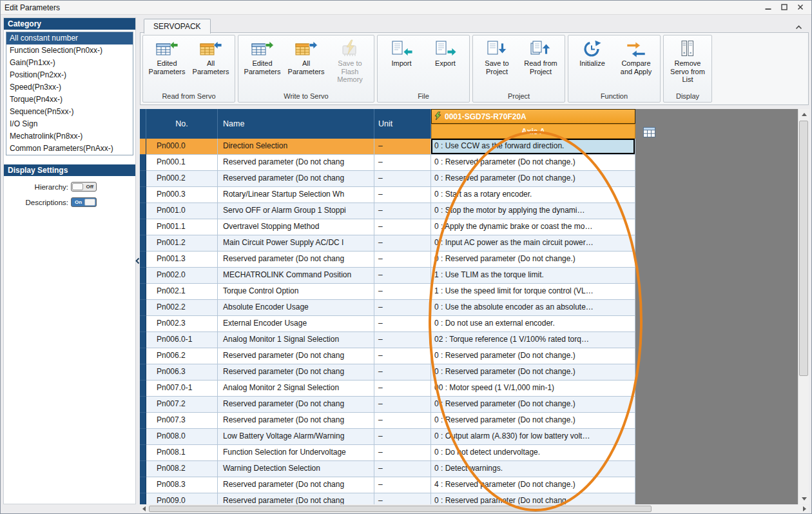 This screenshot has width=812, height=514. What do you see at coordinates (534, 124) in the screenshot?
I see `servo-column-header: 0001-SGD7S-R70F20A Axis A` at bounding box center [534, 124].